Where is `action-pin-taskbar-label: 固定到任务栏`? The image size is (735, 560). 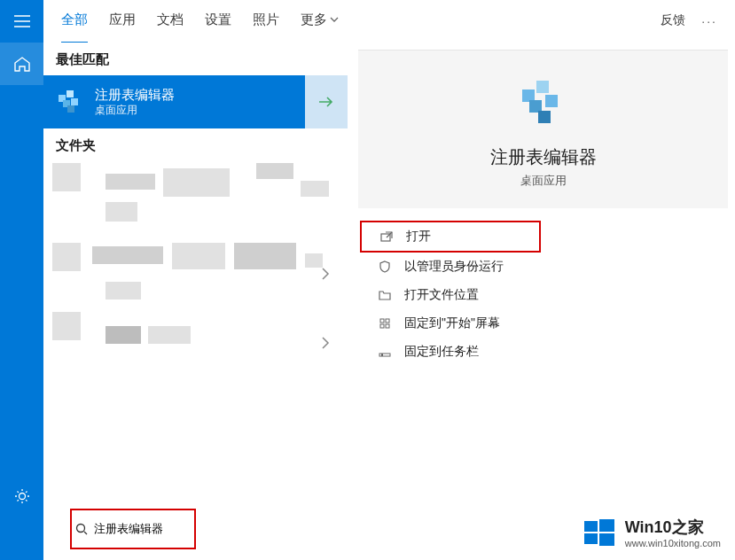 action-pin-taskbar-label: 固定到任务栏 is located at coordinates (442, 352).